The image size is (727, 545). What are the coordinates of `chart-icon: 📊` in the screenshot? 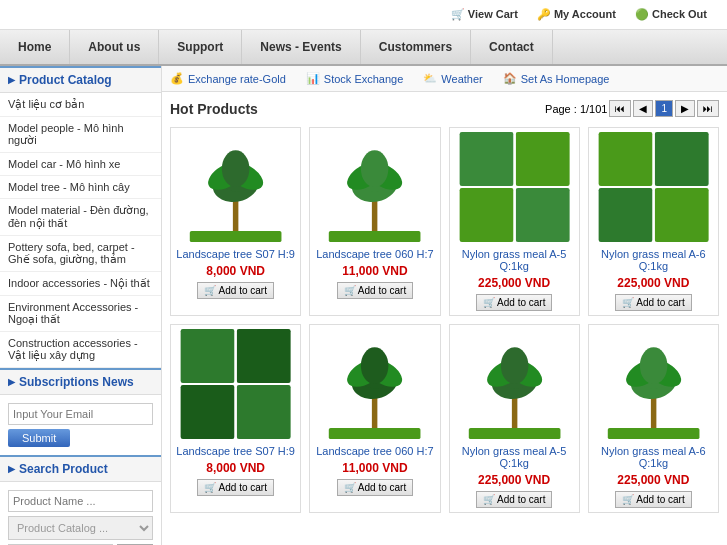 It's located at (313, 78).